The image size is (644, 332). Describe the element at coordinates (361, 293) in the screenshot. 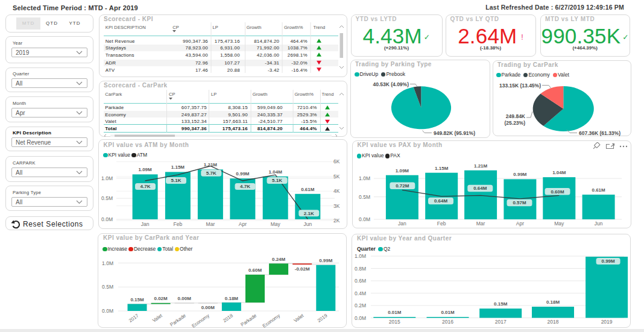

I see `svg-text: 0.4M` at that location.